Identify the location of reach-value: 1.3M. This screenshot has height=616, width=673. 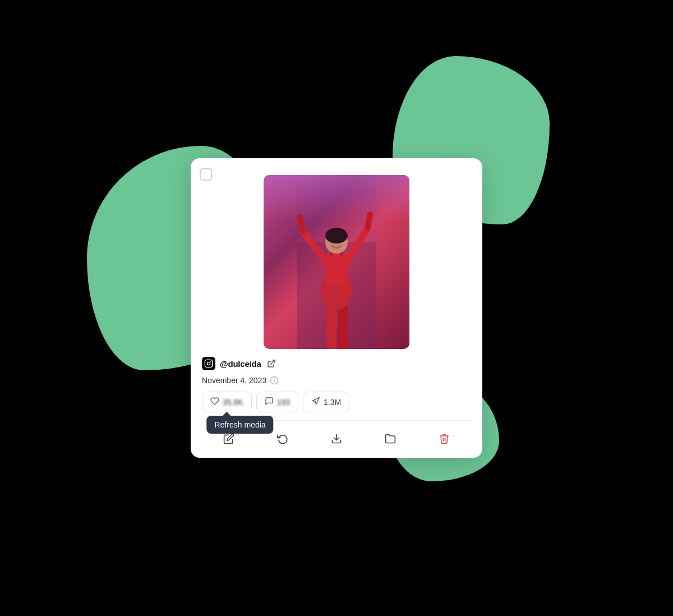
(332, 402).